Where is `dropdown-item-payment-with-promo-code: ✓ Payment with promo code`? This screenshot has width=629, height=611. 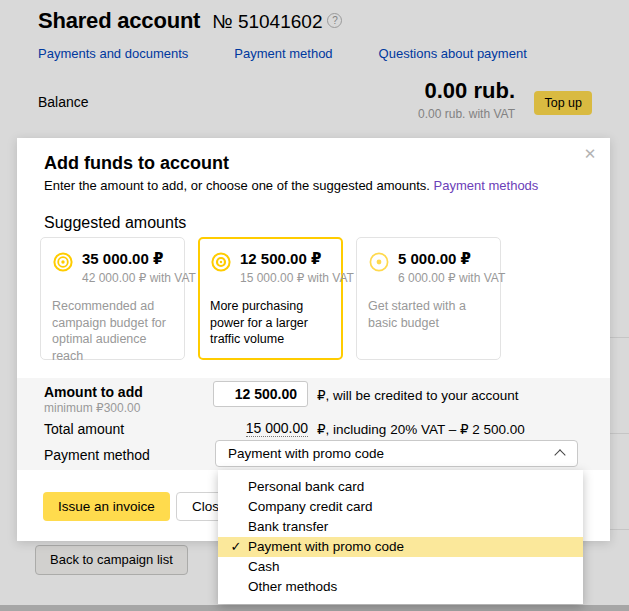
dropdown-item-payment-with-promo-code: ✓ Payment with promo code is located at coordinates (400, 547).